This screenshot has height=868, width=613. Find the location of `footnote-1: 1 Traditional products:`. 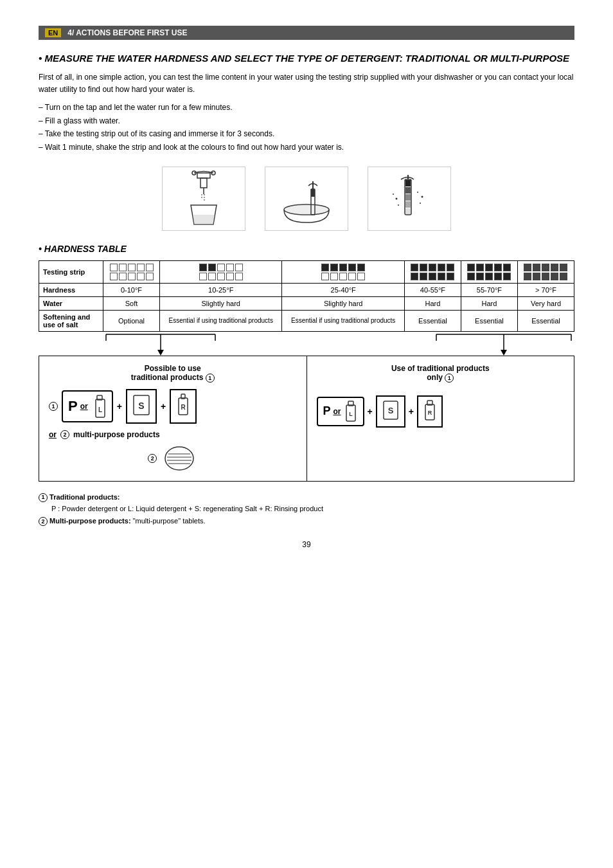

footnote-1: 1 Traditional products: is located at coordinates (306, 498).